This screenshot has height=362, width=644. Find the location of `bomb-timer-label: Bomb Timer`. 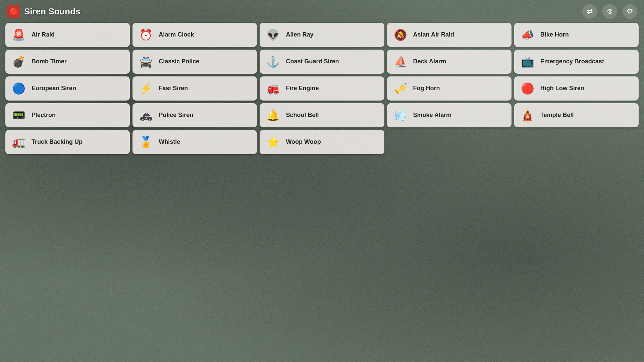

bomb-timer-label: Bomb Timer is located at coordinates (49, 62).